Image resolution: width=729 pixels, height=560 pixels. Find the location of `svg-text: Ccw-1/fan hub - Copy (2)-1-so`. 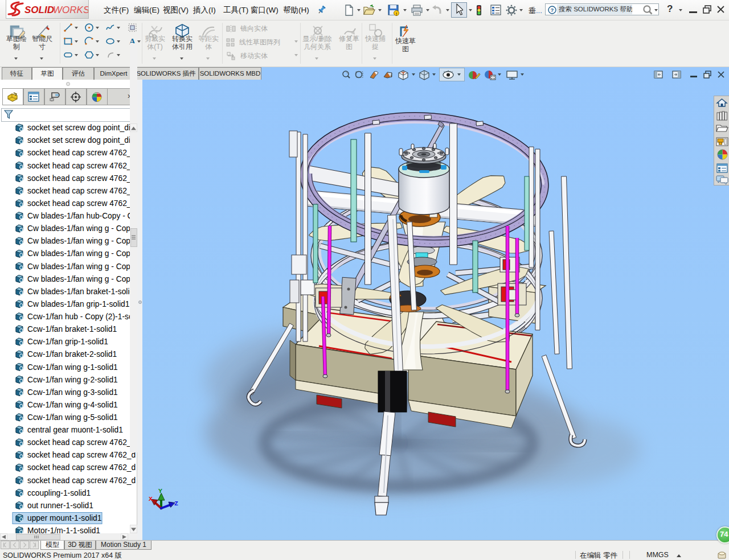

svg-text: Ccw-1/fan hub - Copy (2)-1-so is located at coordinates (80, 316).